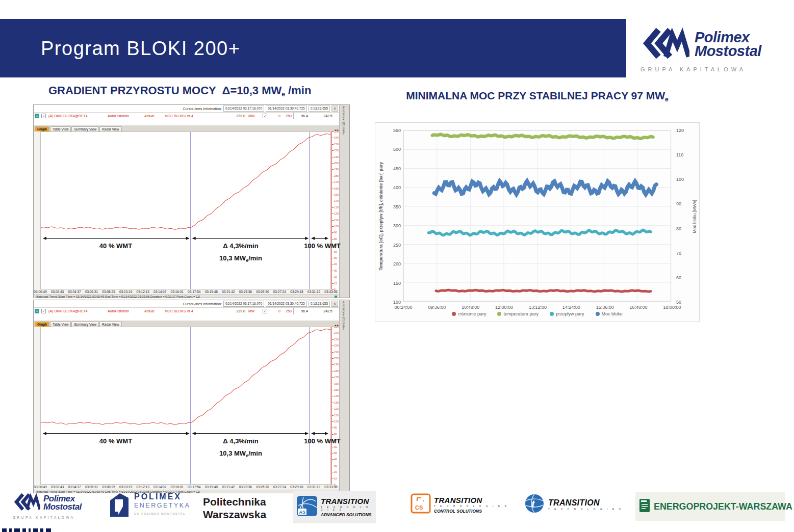 The height and width of the screenshot is (532, 794). What do you see at coordinates (236, 311) in the screenshot?
I see `pen-current-value: 239.0` at bounding box center [236, 311].